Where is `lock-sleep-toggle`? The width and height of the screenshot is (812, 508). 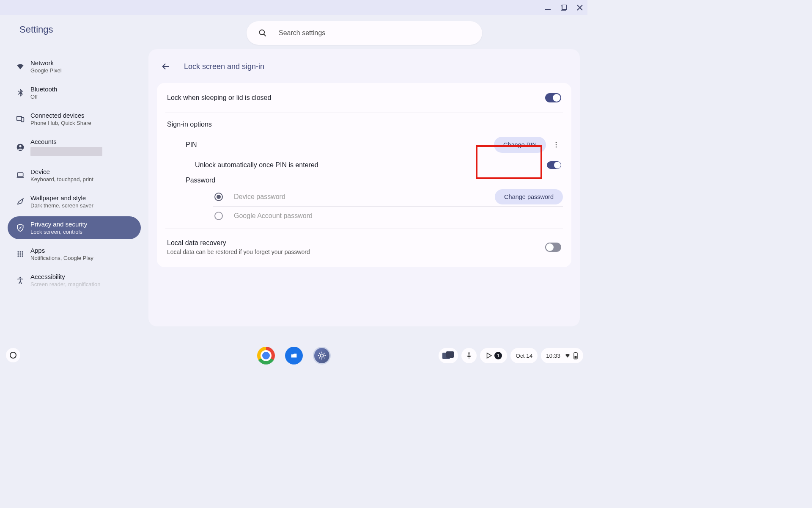
lock-sleep-toggle is located at coordinates (553, 98).